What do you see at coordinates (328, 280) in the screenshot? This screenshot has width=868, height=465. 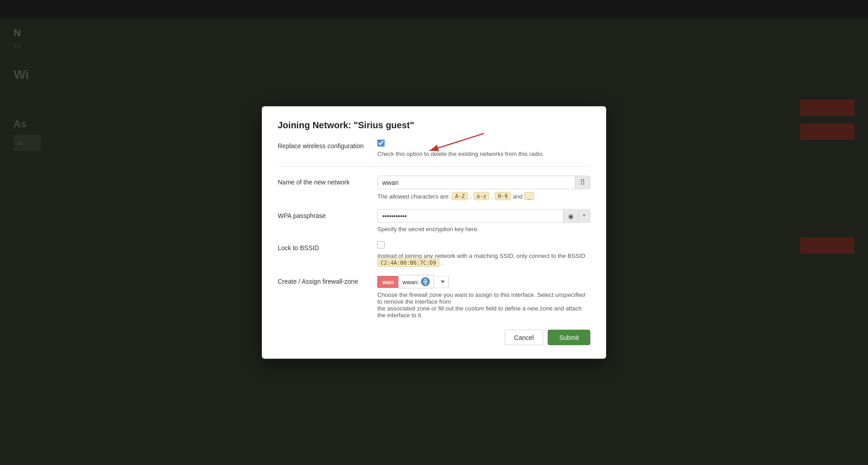 I see `firewall-zone-label: Create / Assign firewall-zone` at bounding box center [328, 280].